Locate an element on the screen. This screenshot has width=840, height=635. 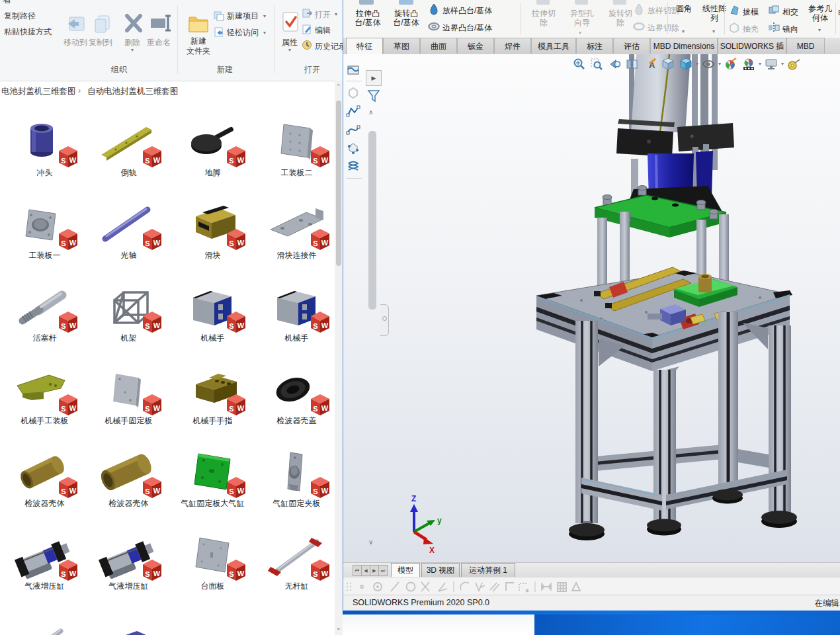
file-item: 气液增压缸 is located at coordinates (45, 574).